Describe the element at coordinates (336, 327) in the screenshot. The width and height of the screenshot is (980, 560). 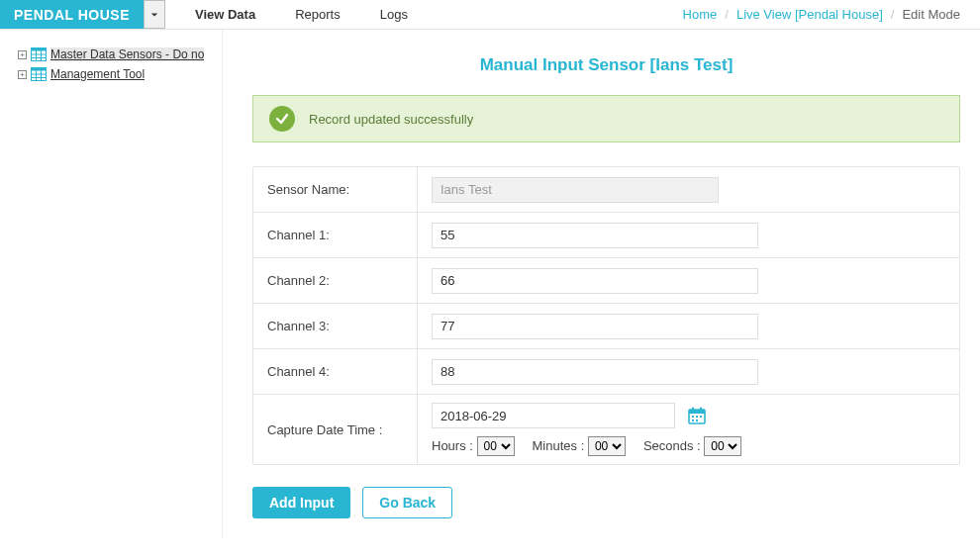
I see `label-channel-3: Channel 3:` at that location.